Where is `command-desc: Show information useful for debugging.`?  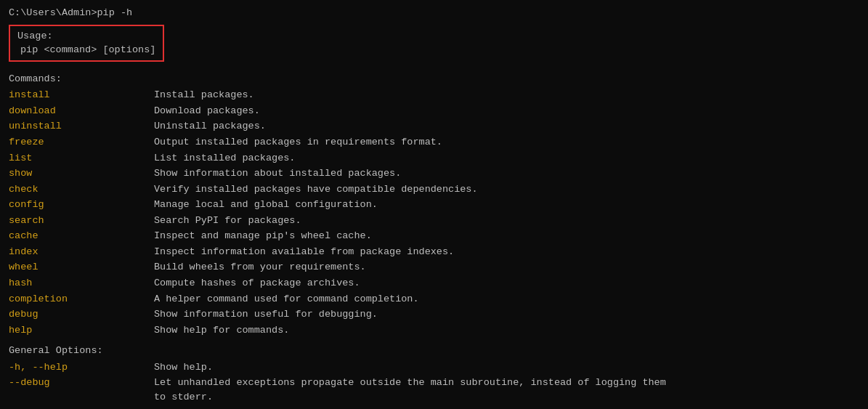
command-desc: Show information useful for debugging. is located at coordinates (507, 315).